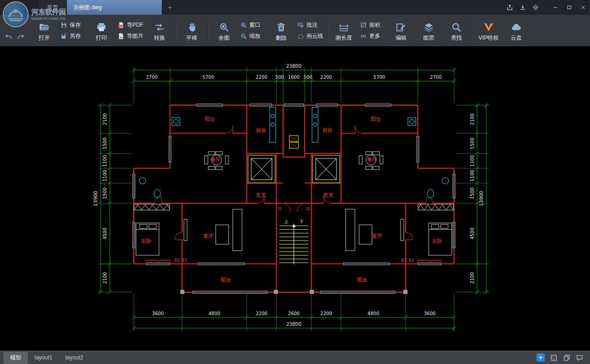 This screenshot has width=590, height=364. Describe the element at coordinates (75, 358) in the screenshot. I see `tab-layout2: layout2` at that location.